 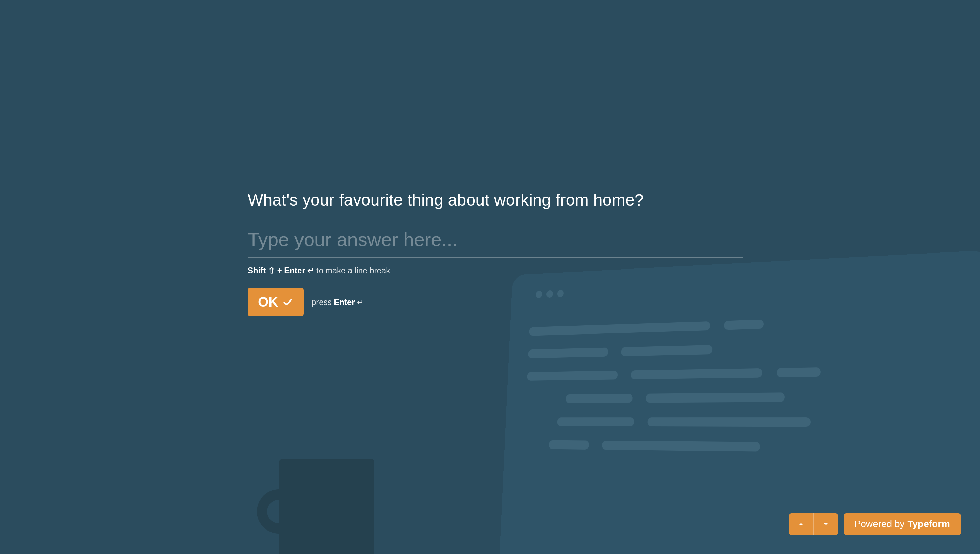 I want to click on powered-by-text: Powered by, so click(x=880, y=524).